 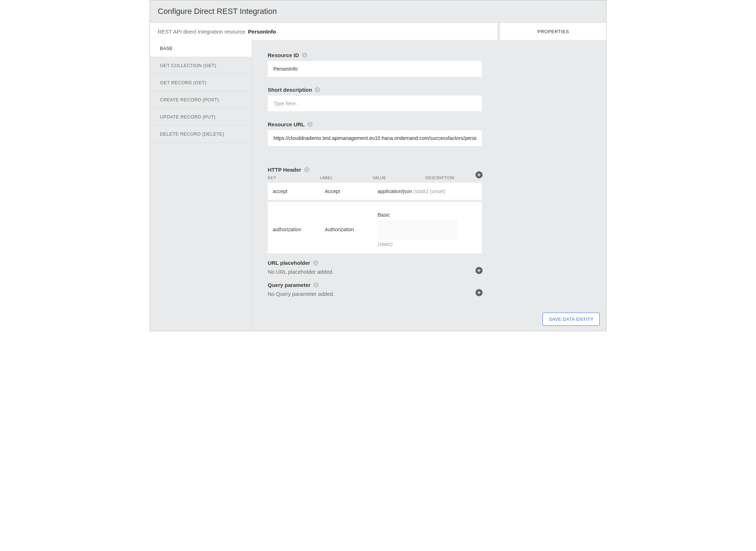 What do you see at coordinates (201, 31) in the screenshot?
I see `tab-resource-label: REST API direct integration resource` at bounding box center [201, 31].